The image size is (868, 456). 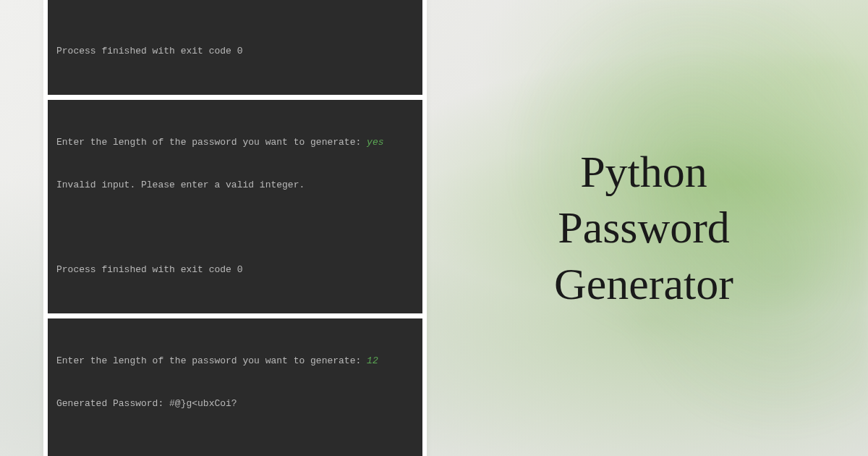 What do you see at coordinates (644, 227) in the screenshot?
I see `title-line-2: Password` at bounding box center [644, 227].